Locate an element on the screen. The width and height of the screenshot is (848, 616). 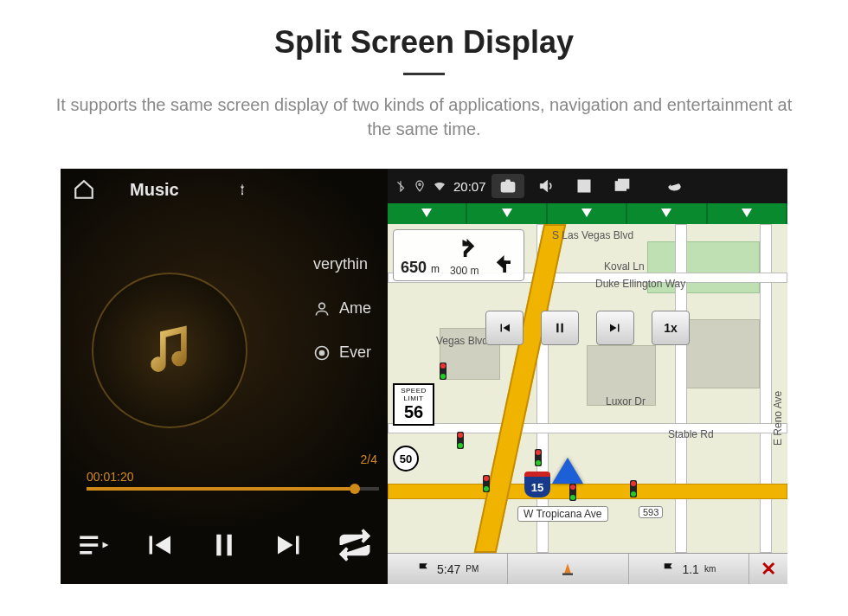
progress-area: 2/4 00:01:20 is located at coordinates (233, 480).